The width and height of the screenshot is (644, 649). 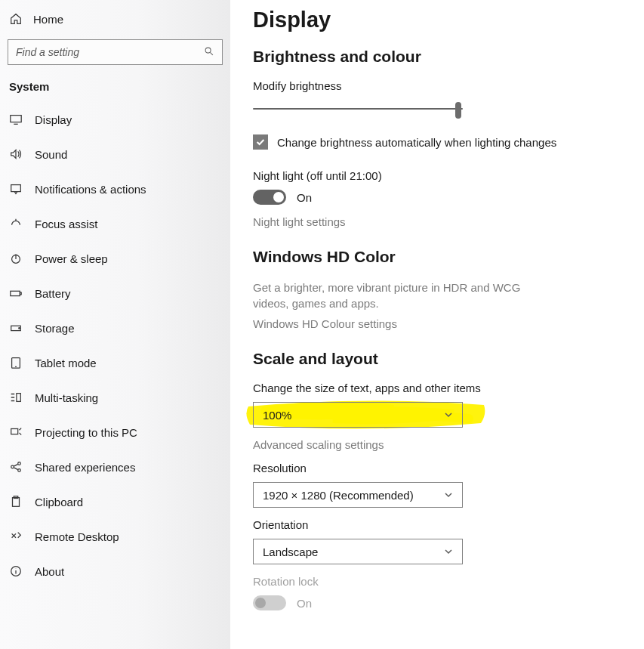 I want to click on clipboard-icon, so click(x=16, y=502).